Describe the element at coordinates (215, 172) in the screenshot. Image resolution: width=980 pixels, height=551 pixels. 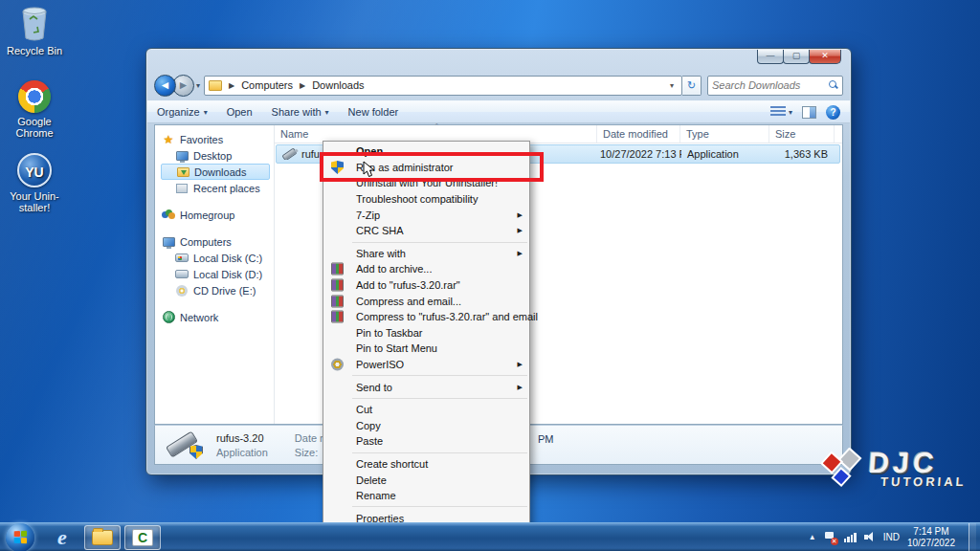
I see `sidebar-item-downloads: Downloads` at that location.